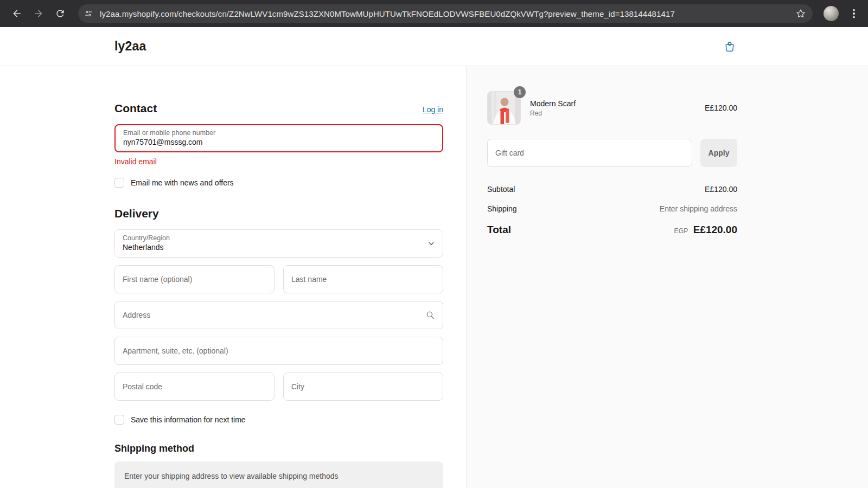 This screenshot has width=868, height=488. What do you see at coordinates (434, 14) in the screenshot?
I see `browser-toolbar: ly2aa.myshopify.com/checkouts/cn/Z2NwLWV…` at bounding box center [434, 14].